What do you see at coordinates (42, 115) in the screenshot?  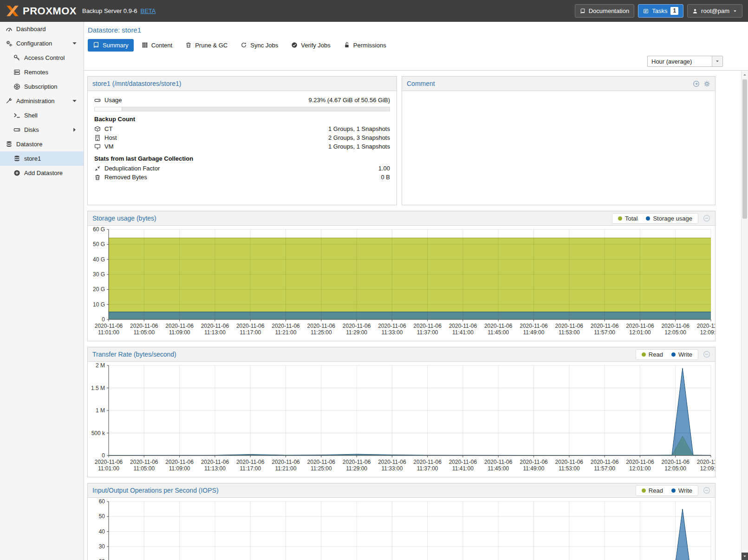 I see `sidebar-item-shell: Shell` at bounding box center [42, 115].